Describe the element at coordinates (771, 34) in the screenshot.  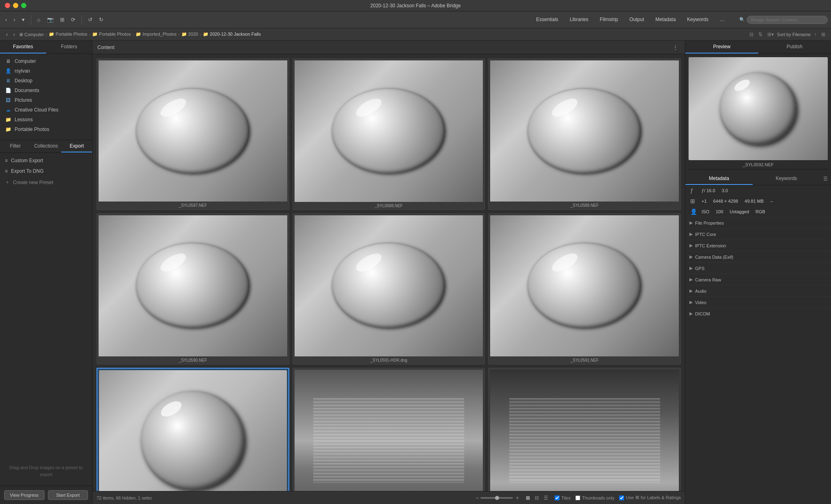
I see `workspace-switcher: ⊞▾` at that location.